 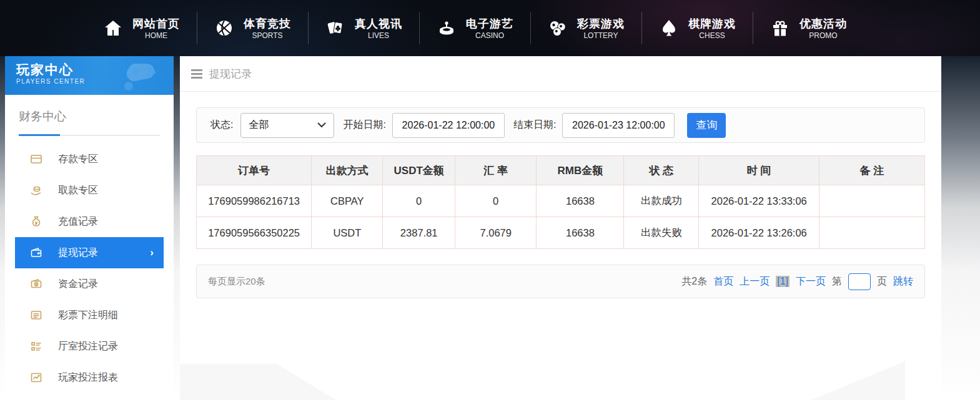 I want to click on nav-label-zh: 棋牌游戏, so click(x=712, y=24).